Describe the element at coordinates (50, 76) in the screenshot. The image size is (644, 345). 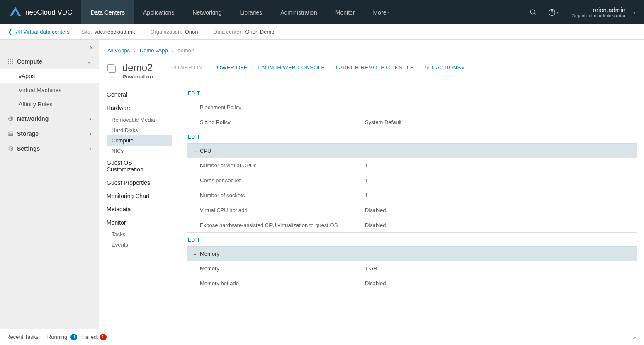
I see `sidebar-item-vapps: vApps` at that location.